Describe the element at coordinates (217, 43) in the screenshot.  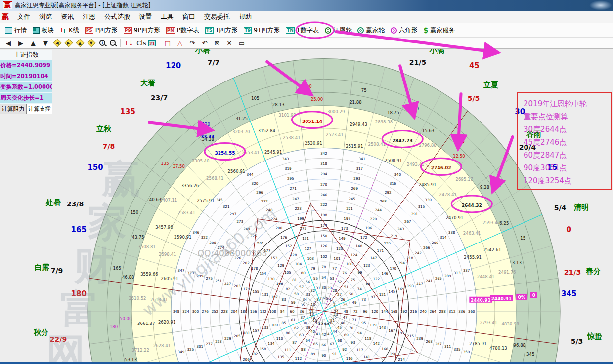
I see `delete-box-icon: ⊠` at that location.